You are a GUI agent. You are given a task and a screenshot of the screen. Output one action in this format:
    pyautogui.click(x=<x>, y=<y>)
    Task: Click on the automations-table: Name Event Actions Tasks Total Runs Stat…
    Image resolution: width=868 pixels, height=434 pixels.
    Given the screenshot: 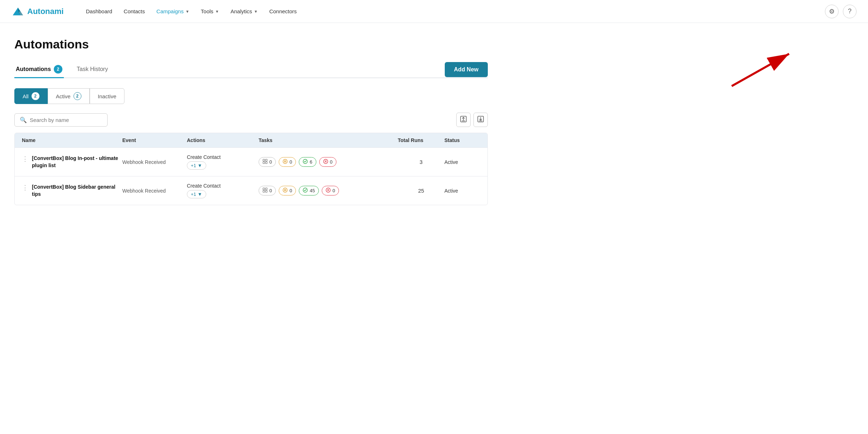 What is the action you would take?
    pyautogui.click(x=251, y=169)
    